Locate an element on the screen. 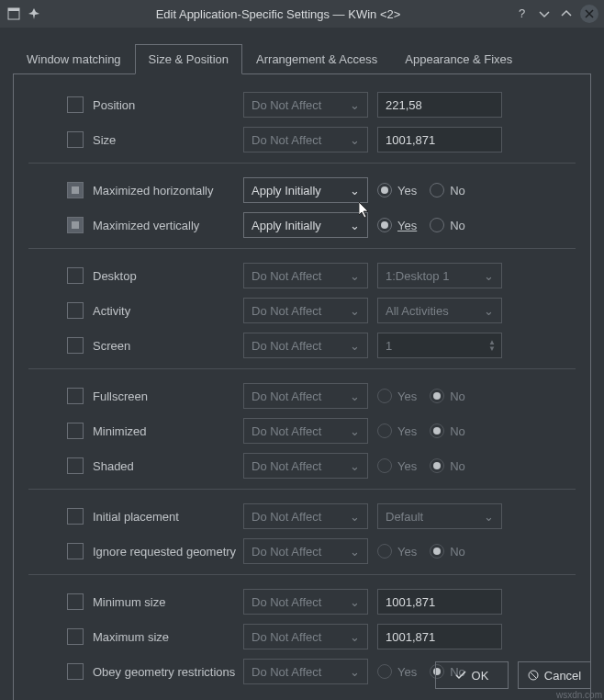 The height and width of the screenshot is (700, 604). rule-activity: Do Not Affect⌄ is located at coordinates (306, 310).